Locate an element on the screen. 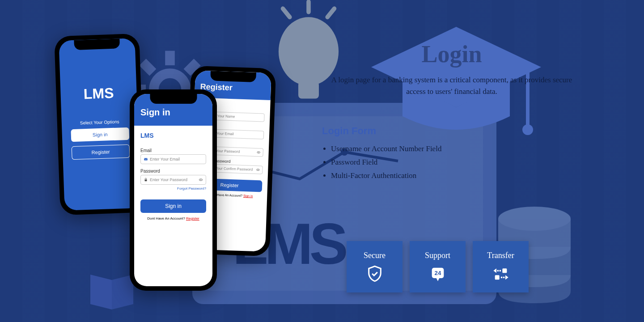 This screenshot has height=322, width=644. feature-card-support: Support 24 is located at coordinates (437, 267).